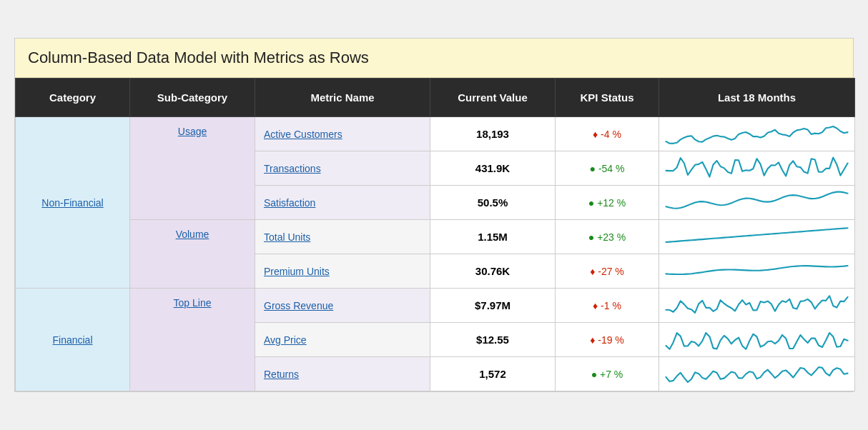 The height and width of the screenshot is (430, 868). I want to click on table-row: FinancialTop LineGross Revenue$7.97M♦ -1…, so click(435, 306).